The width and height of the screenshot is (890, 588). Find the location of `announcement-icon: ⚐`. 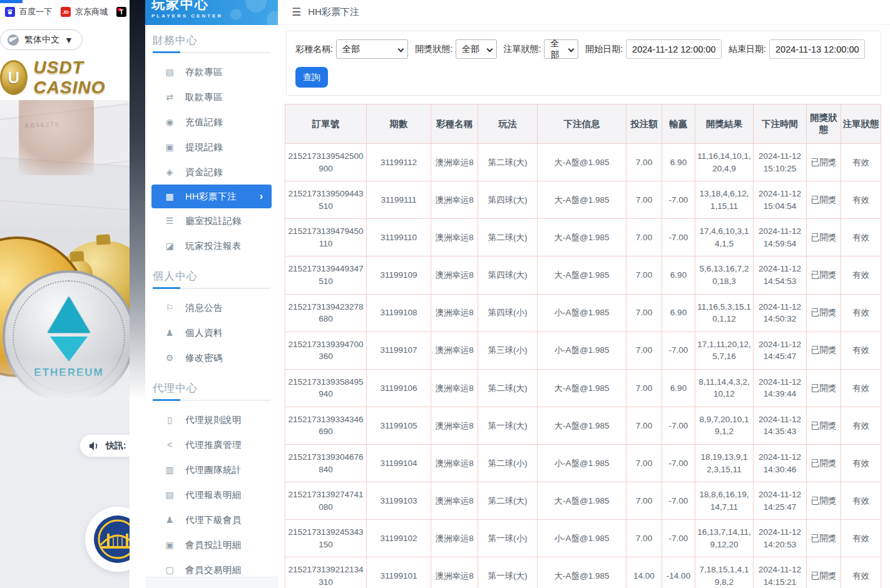

announcement-icon: ⚐ is located at coordinates (170, 308).